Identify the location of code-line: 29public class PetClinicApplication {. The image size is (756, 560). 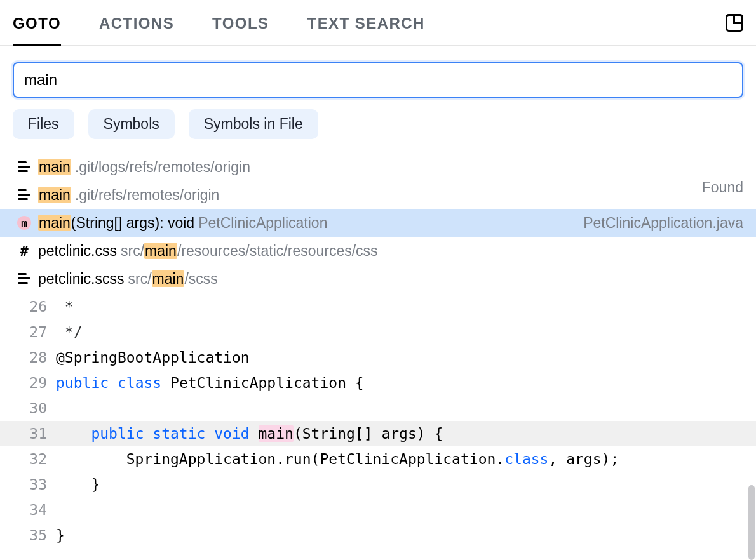
(378, 383).